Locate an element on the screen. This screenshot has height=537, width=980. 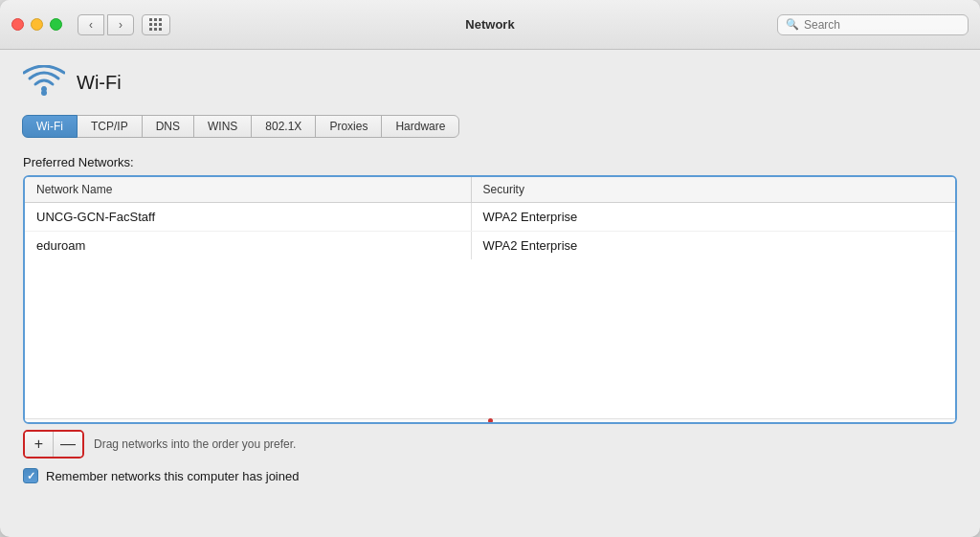
tab-dns: DNS is located at coordinates (168, 126).